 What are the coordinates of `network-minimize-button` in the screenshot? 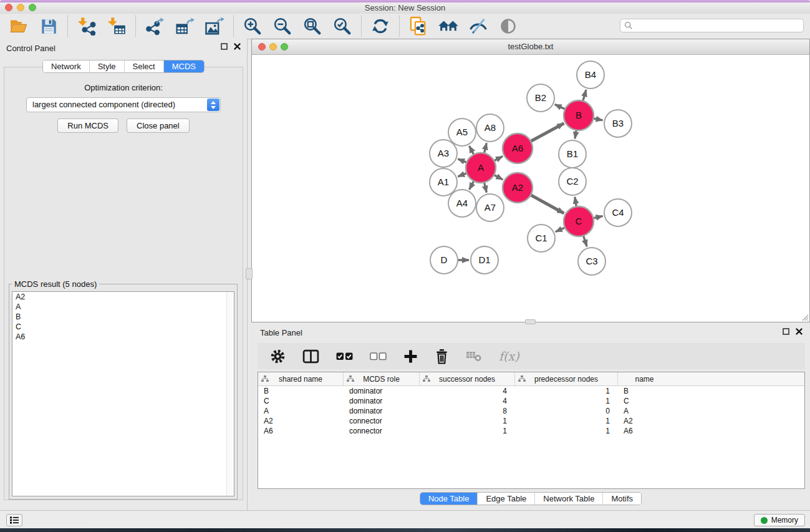 It's located at (273, 47).